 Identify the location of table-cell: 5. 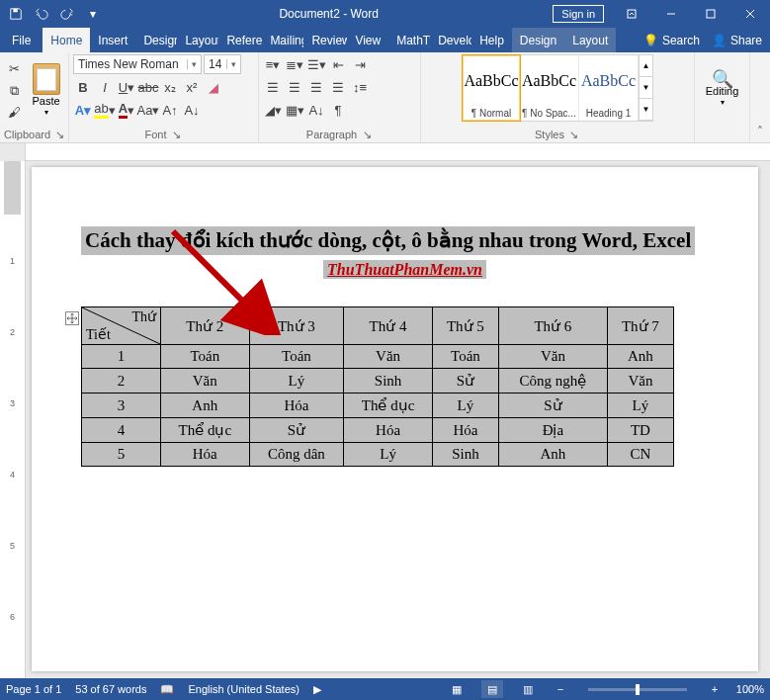
(122, 455).